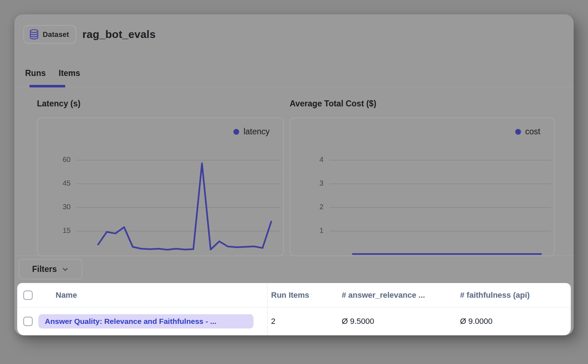 The height and width of the screenshot is (364, 588). What do you see at coordinates (65, 269) in the screenshot?
I see `chevron-down-icon` at bounding box center [65, 269].